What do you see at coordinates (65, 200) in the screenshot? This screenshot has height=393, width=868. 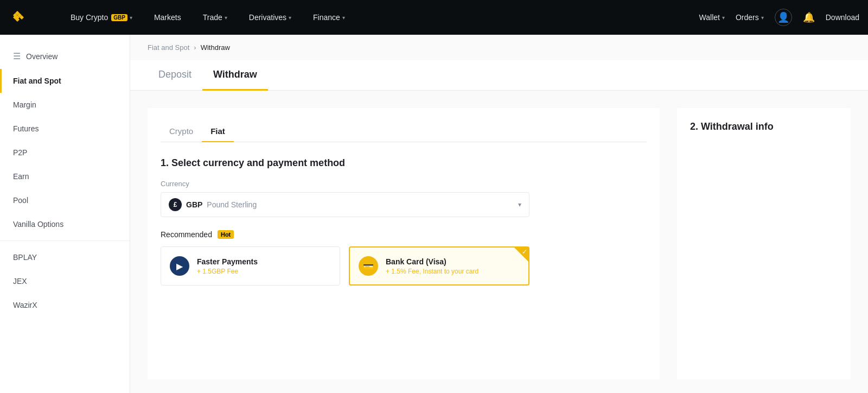 I see `sidebar-item-pool: Pool` at bounding box center [65, 200].